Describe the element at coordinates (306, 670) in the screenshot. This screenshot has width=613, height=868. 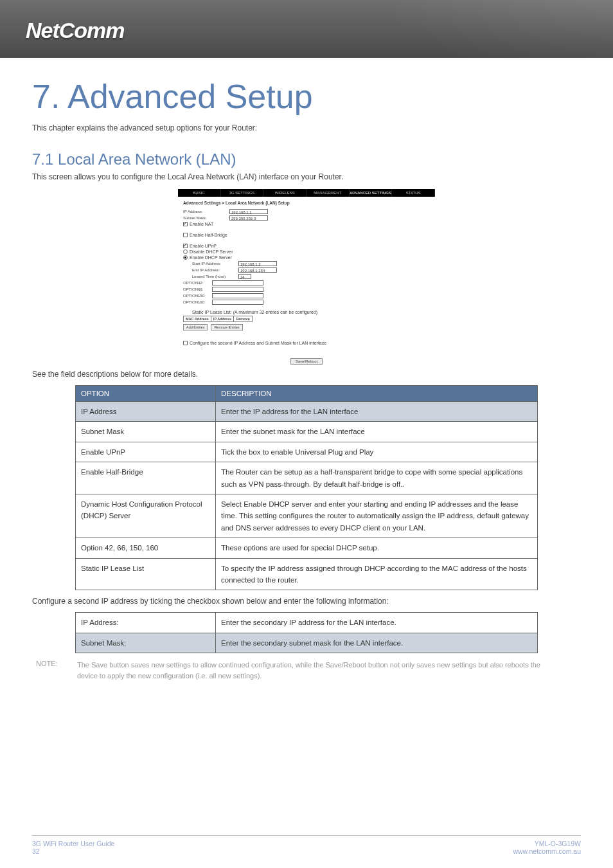
I see `note-row: NOTE: The Save button saves new settings…` at that location.